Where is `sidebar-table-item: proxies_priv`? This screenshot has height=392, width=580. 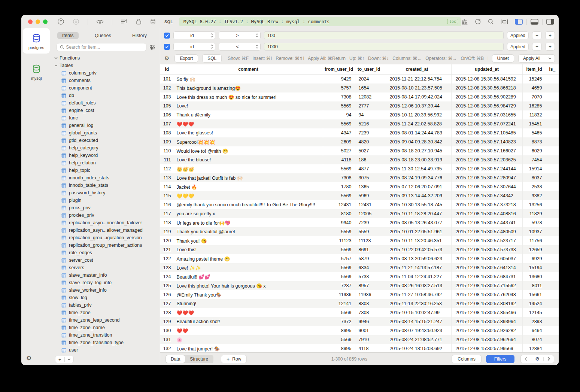
sidebar-table-item: proxies_priv is located at coordinates (106, 215).